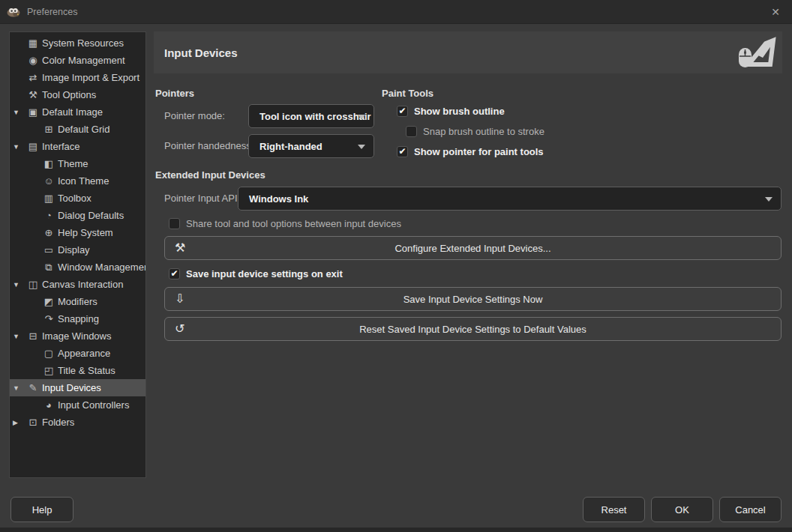 The height and width of the screenshot is (532, 792). What do you see at coordinates (311, 146) in the screenshot?
I see `pointer-handedness-select: Right-handed` at bounding box center [311, 146].